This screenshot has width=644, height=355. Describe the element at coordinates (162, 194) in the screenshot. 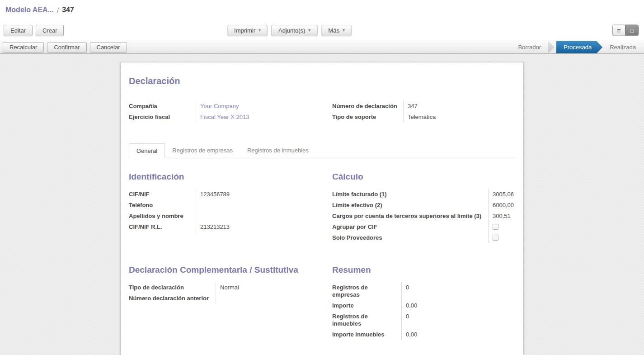

I see `cif-nif-label: CIF/NIF` at that location.